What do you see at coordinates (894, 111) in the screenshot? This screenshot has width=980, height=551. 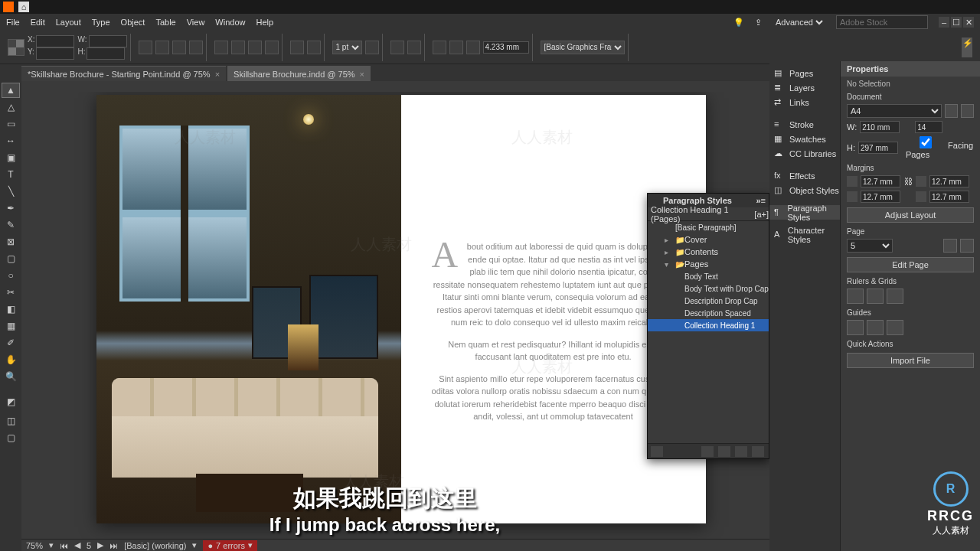 I see `page-preset-select: A4` at bounding box center [894, 111].